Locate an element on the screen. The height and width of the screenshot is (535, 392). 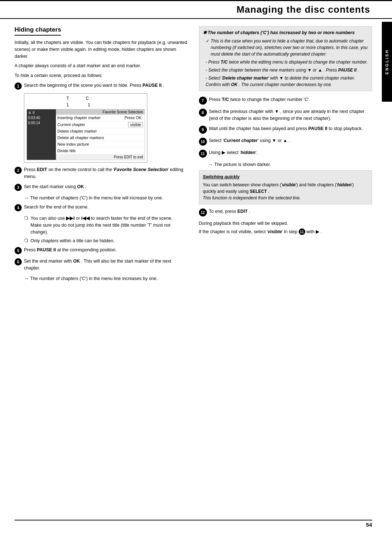
check-sym: ✓ is located at coordinates (208, 48).